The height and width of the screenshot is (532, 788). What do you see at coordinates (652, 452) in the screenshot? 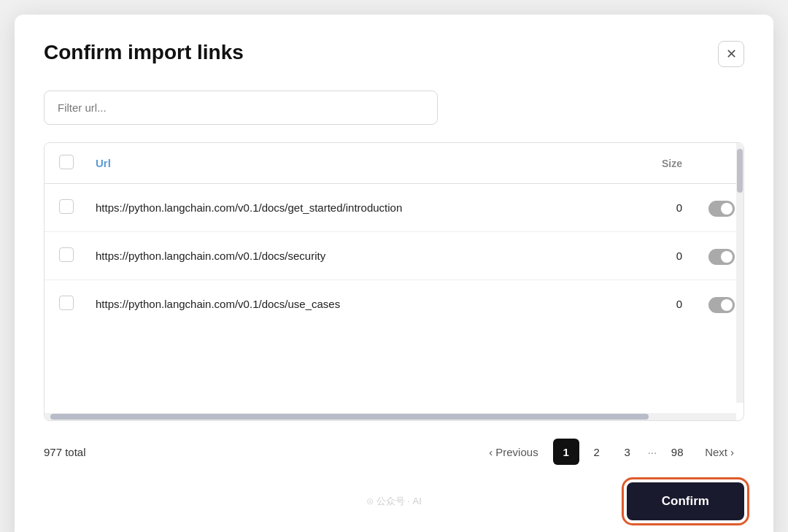
I see `pagination-dots: ···` at bounding box center [652, 452].